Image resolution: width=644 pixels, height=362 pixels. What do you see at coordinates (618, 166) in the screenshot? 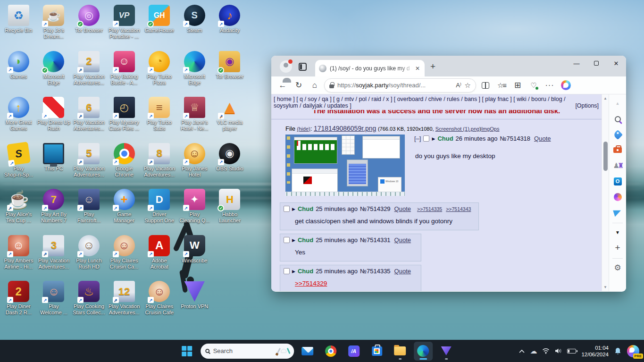
I see `games-icon: ♟♜` at bounding box center [618, 166].